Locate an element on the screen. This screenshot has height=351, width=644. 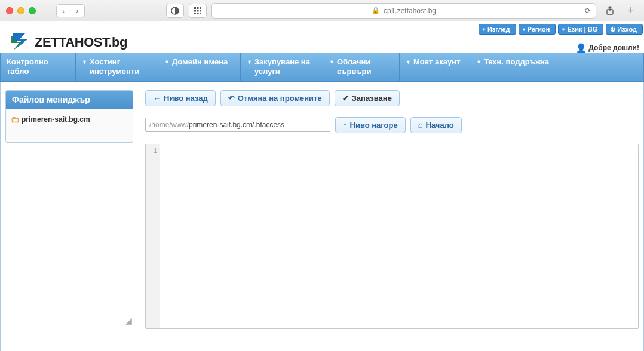
exit-label: Изход is located at coordinates (627, 29).